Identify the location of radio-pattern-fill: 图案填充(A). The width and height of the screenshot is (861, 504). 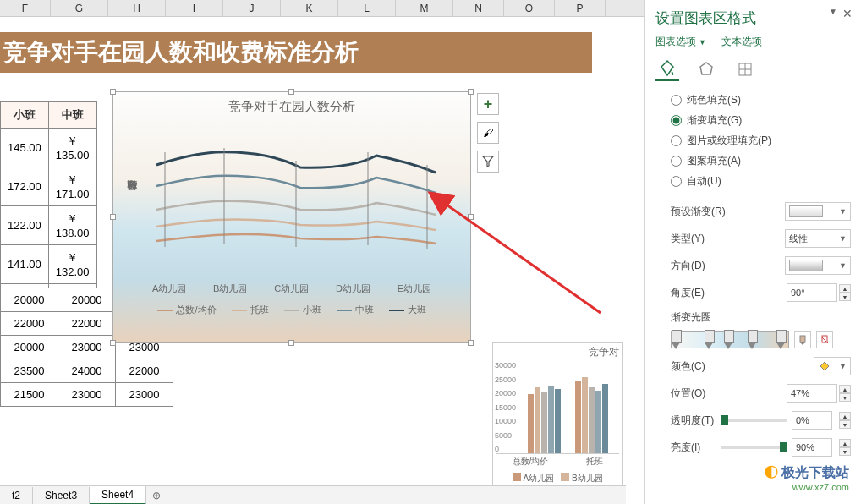
(761, 161).